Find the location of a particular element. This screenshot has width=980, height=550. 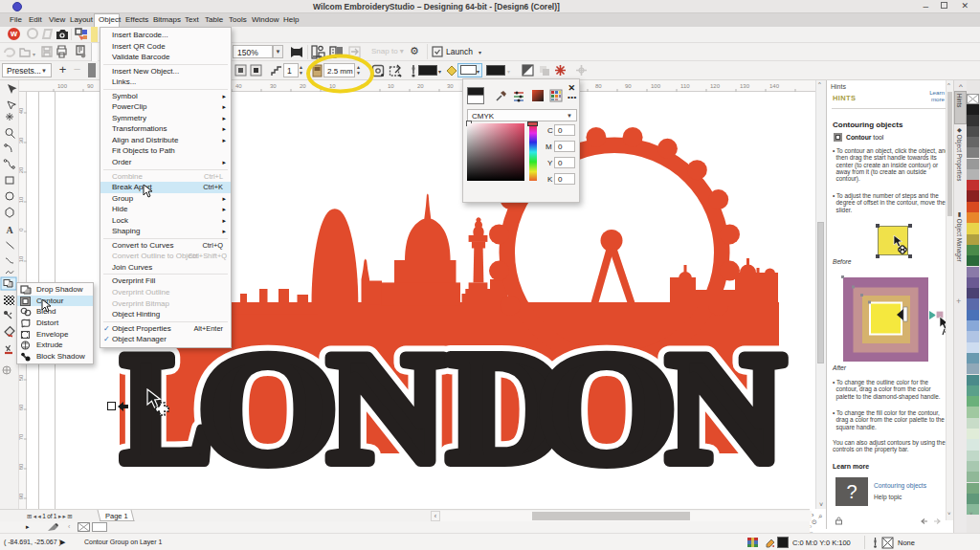

svg-text: 120 is located at coordinates (716, 86).